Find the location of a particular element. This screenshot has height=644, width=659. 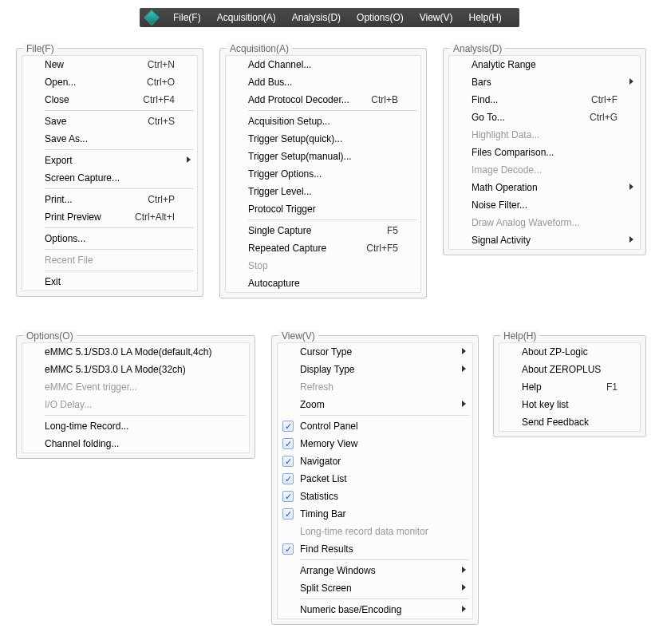

menu-item: Trigger Options... is located at coordinates (323, 174).